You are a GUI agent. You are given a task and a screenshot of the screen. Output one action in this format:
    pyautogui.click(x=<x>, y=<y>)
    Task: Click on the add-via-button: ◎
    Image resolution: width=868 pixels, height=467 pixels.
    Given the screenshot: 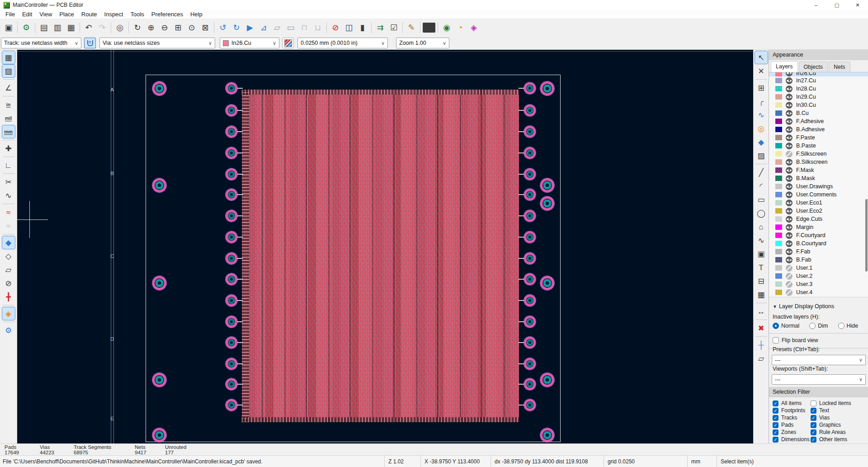 What is the action you would take?
    pyautogui.click(x=761, y=129)
    